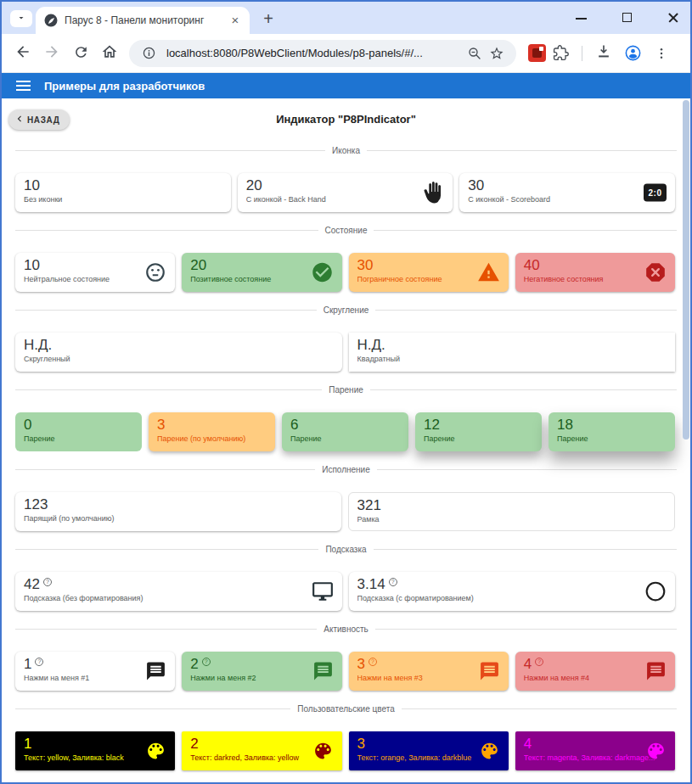 This screenshot has width=692, height=784. I want to click on section-title: Исполнение, so click(346, 470).